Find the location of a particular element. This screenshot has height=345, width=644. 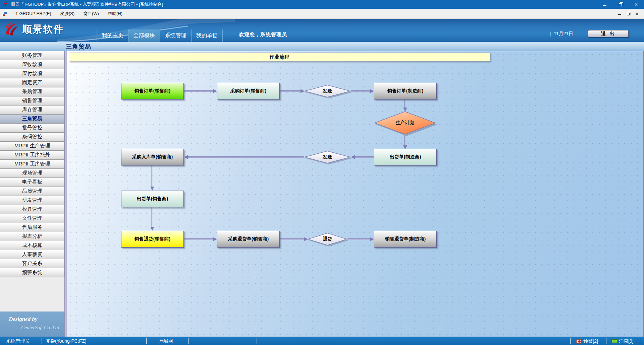

sidebar-item-costing: 成本核算 is located at coordinates (32, 246).